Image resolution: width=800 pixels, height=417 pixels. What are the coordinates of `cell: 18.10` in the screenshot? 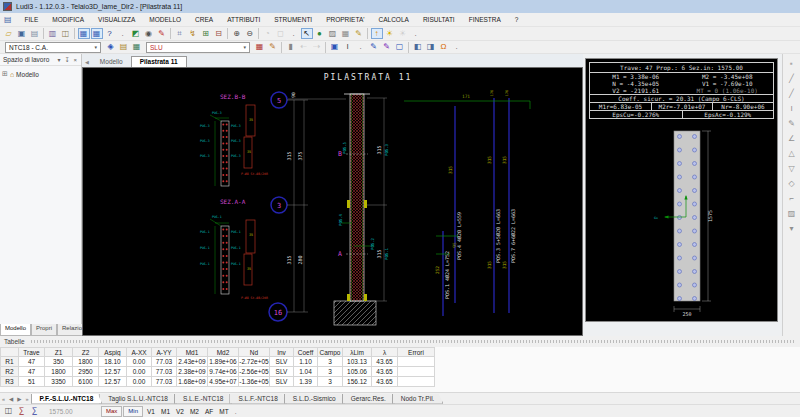 It's located at (113, 362).